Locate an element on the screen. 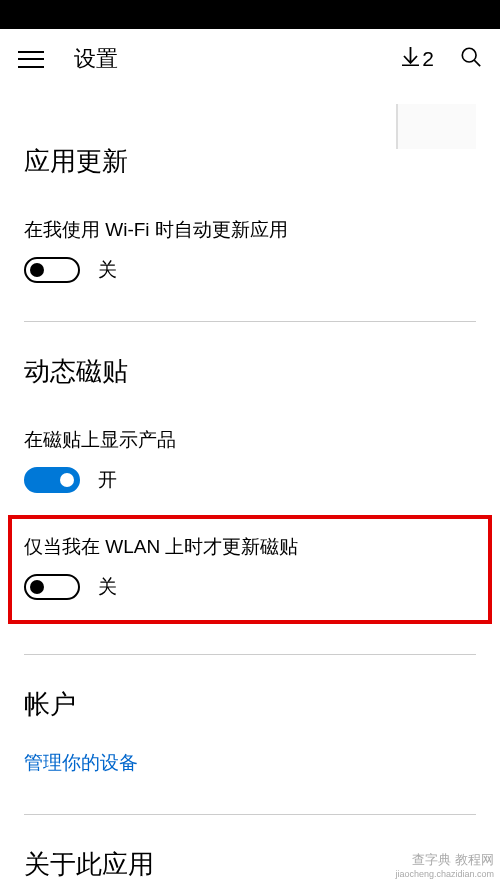 This screenshot has height=889, width=500. wifi-auto-update-state: 关 is located at coordinates (108, 270).